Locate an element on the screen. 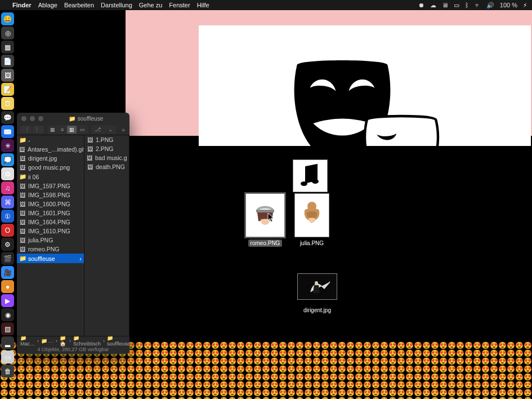 This screenshot has height=399, width=532. dock-item-finder: 😀 is located at coordinates (8, 19).